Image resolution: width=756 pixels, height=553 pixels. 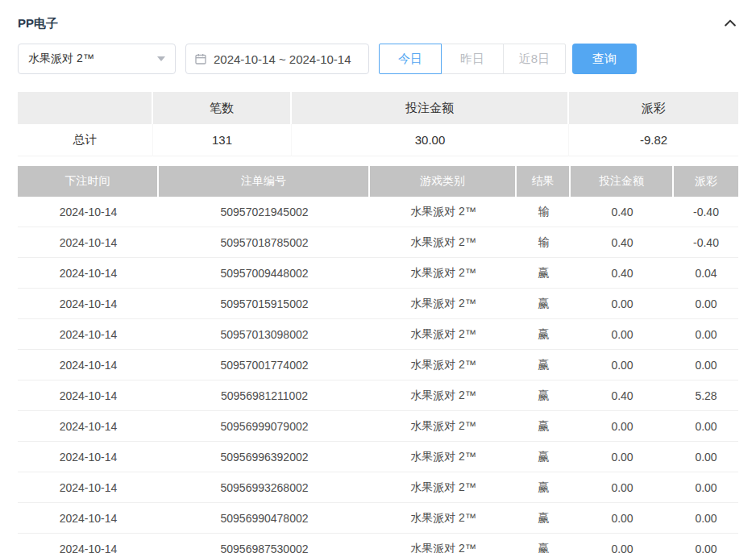 I want to click on quick-btn-last8days: 近8日, so click(x=534, y=59).